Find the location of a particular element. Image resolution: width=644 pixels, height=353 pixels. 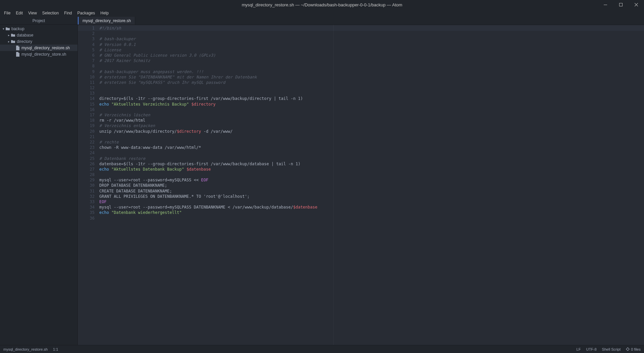

code-line: echo "Datenbank wiederhergestellt" is located at coordinates (372, 213).